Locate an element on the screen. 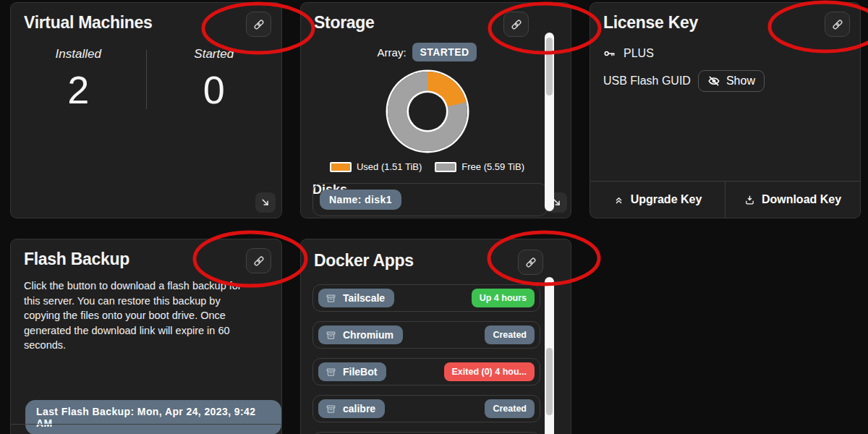 The height and width of the screenshot is (434, 868). license-link-button is located at coordinates (838, 25).